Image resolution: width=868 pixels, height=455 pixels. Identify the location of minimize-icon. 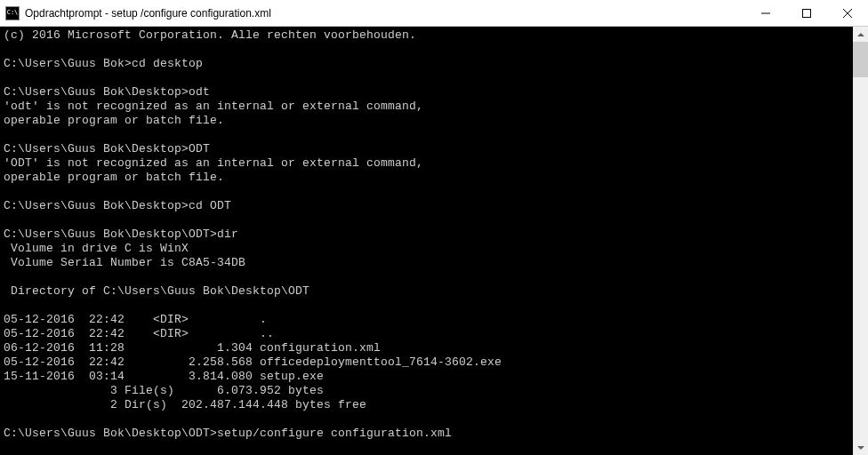
(766, 13).